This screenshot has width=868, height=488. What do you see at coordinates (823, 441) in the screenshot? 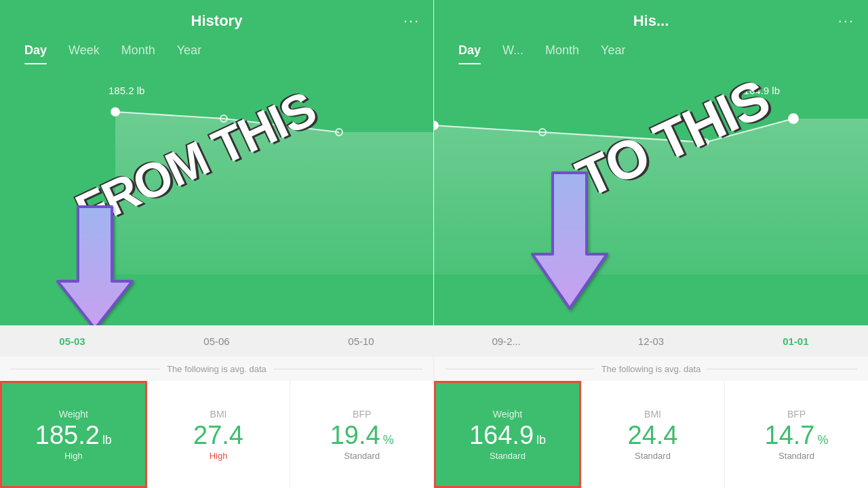
I see `right-bfp-unit: %` at bounding box center [823, 441].